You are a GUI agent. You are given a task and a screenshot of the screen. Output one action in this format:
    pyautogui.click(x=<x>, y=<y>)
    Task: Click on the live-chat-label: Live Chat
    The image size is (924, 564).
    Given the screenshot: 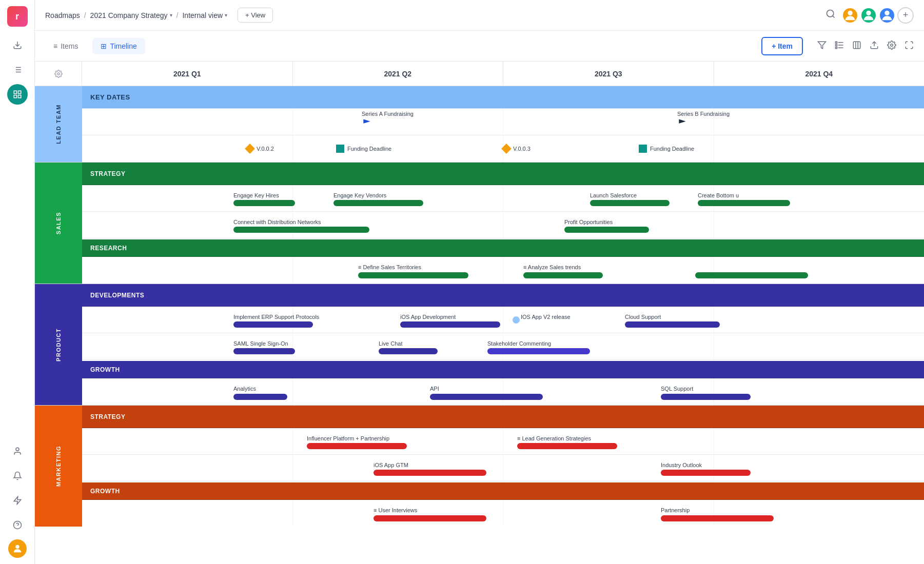 What is the action you would take?
    pyautogui.click(x=390, y=343)
    